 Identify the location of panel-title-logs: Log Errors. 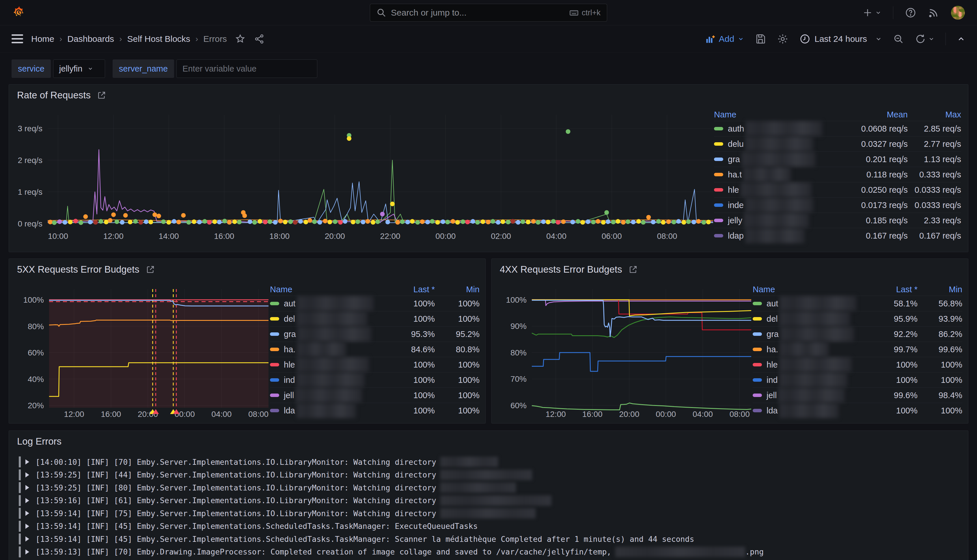
(39, 442).